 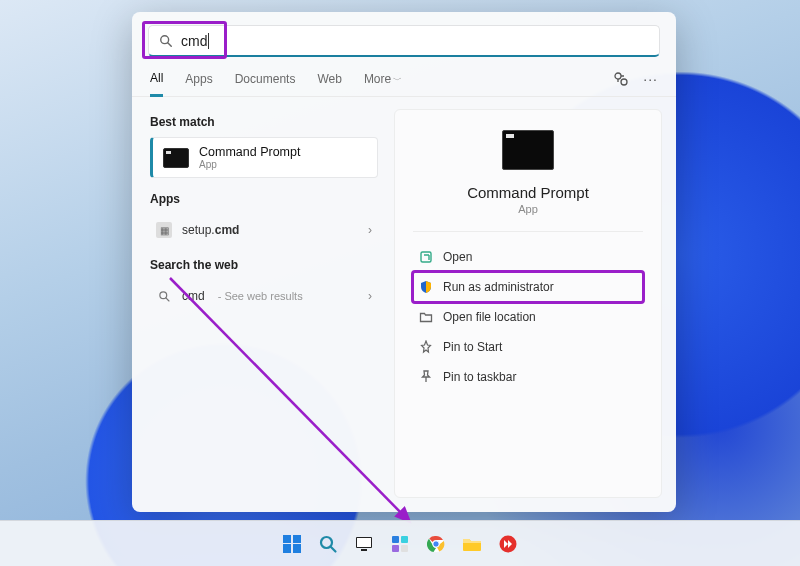 What do you see at coordinates (528, 257) in the screenshot?
I see `action-open: Open` at bounding box center [528, 257].